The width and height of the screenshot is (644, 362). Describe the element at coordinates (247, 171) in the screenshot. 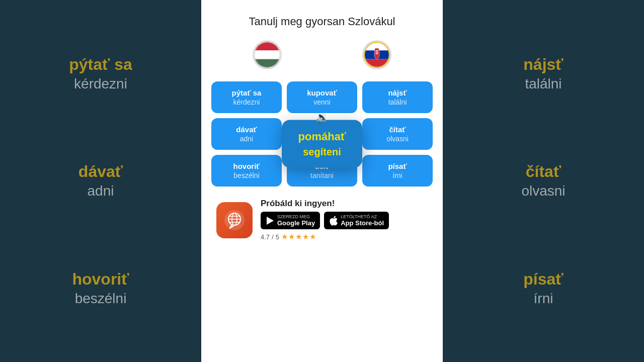

I see `word-card-6: hovoriť beszélni` at that location.